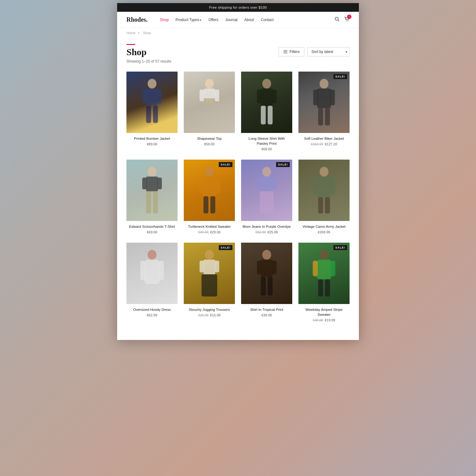 This screenshot has height=476, width=476. I want to click on product-card: Oversized Hoody Dress€62.99, so click(152, 283).